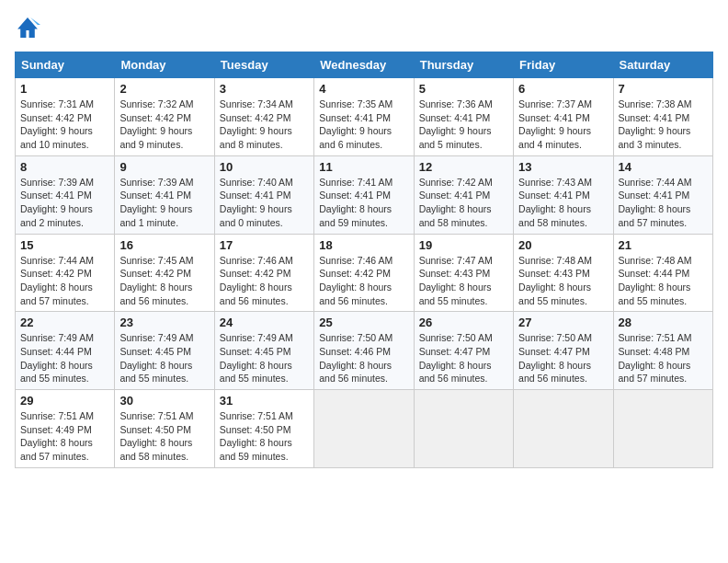 Image resolution: width=728 pixels, height=563 pixels. What do you see at coordinates (663, 351) in the screenshot?
I see `calendar-day: 28Sunrise: 7:51 AMSunset: 4:48 PMDayligh…` at bounding box center [663, 351].